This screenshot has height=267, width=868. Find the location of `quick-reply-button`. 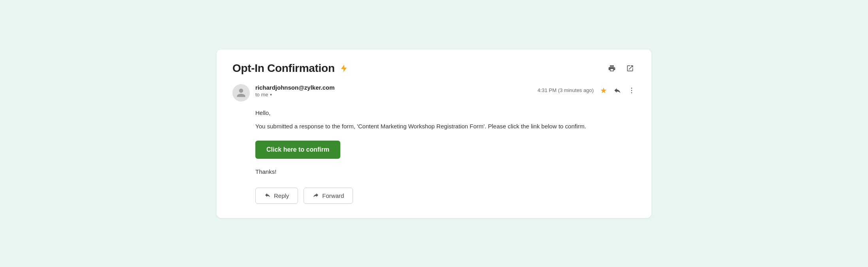

quick-reply-button is located at coordinates (617, 90).